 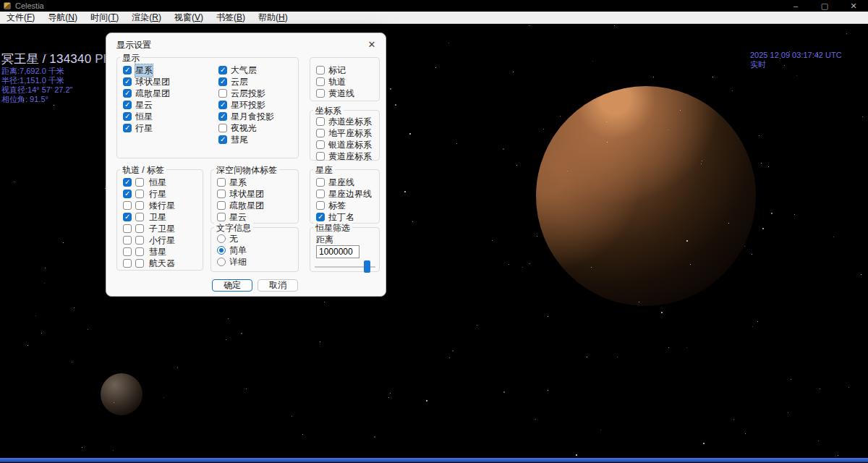 What do you see at coordinates (344, 133) in the screenshot?
I see `checkbox-row-地平座标系: 地平座标系` at bounding box center [344, 133].